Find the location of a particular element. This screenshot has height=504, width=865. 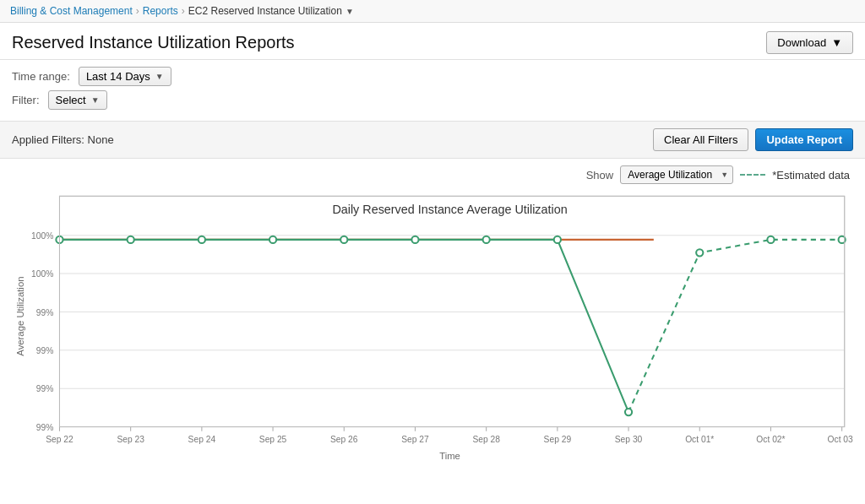

svg-text: Oct 02* is located at coordinates (770, 439).